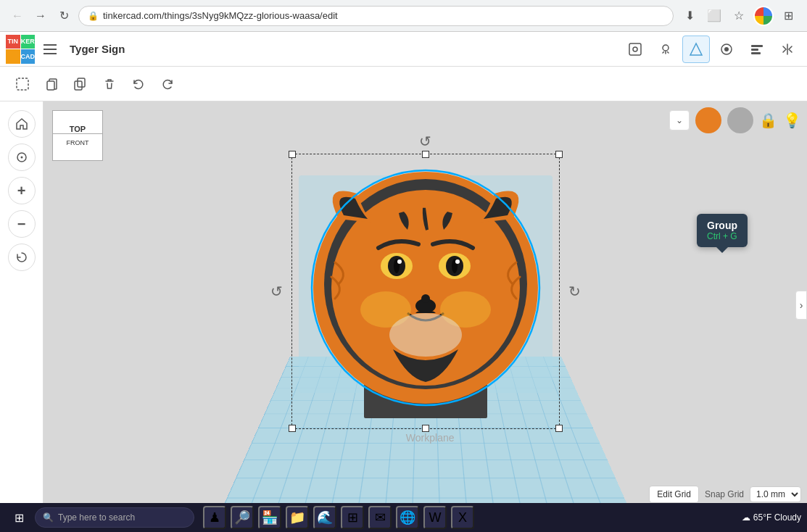 The image size is (807, 532). I want to click on download-button: ⬇, so click(690, 16).